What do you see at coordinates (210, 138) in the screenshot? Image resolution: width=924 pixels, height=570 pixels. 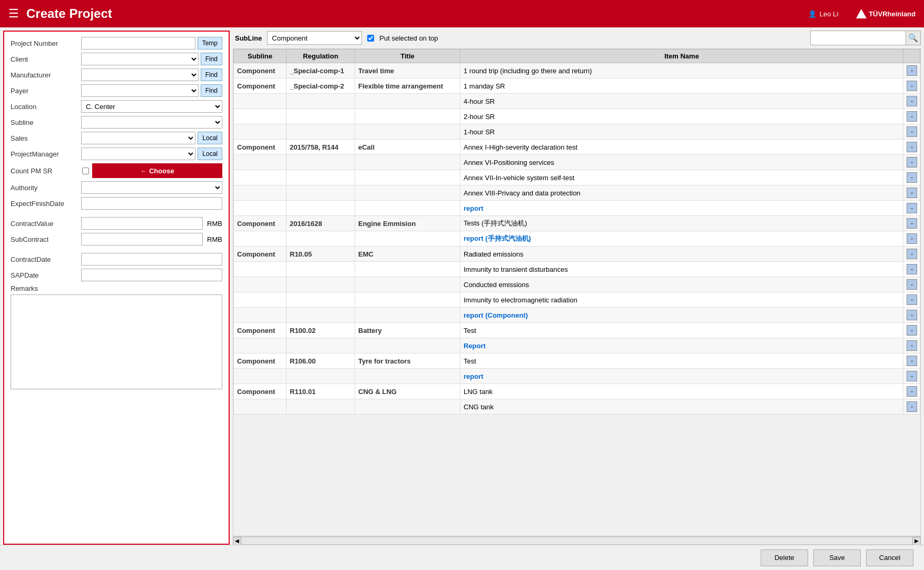 I see `local-sales-button: Local` at bounding box center [210, 138].